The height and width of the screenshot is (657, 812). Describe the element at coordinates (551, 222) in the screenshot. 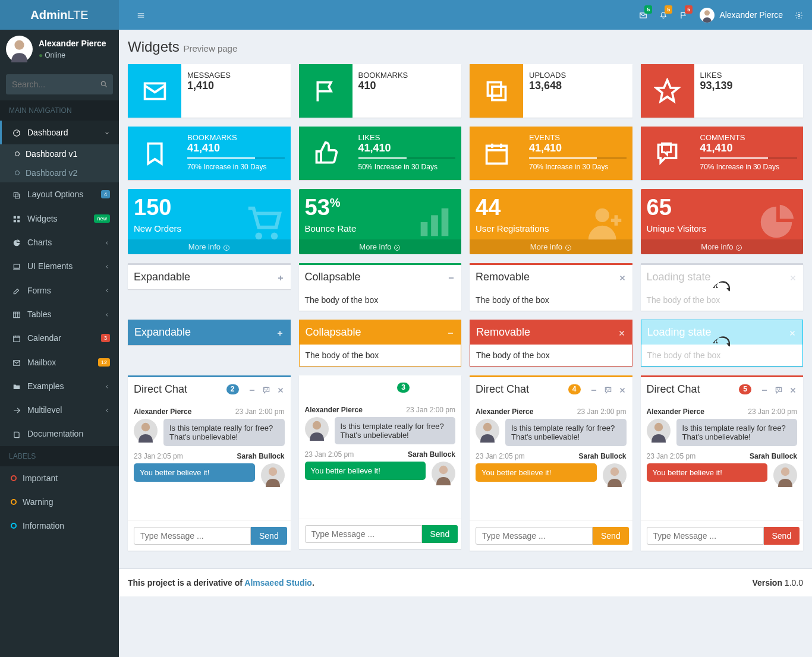

I see `small-box-registrations: 44User RegistrationsMore info` at that location.